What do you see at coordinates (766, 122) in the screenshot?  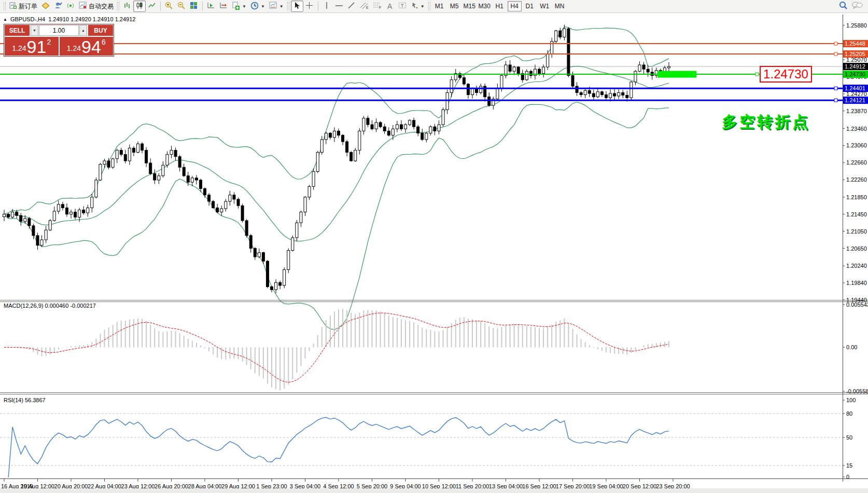 I see `turning-point-annotation: 多空转折点` at bounding box center [766, 122].